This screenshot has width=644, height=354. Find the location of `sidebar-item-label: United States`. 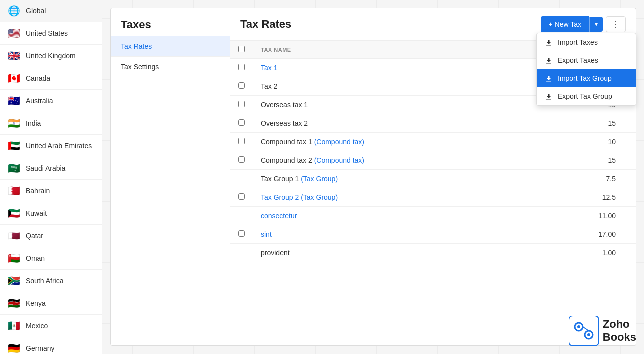

sidebar-item-label: United States is located at coordinates (47, 34).